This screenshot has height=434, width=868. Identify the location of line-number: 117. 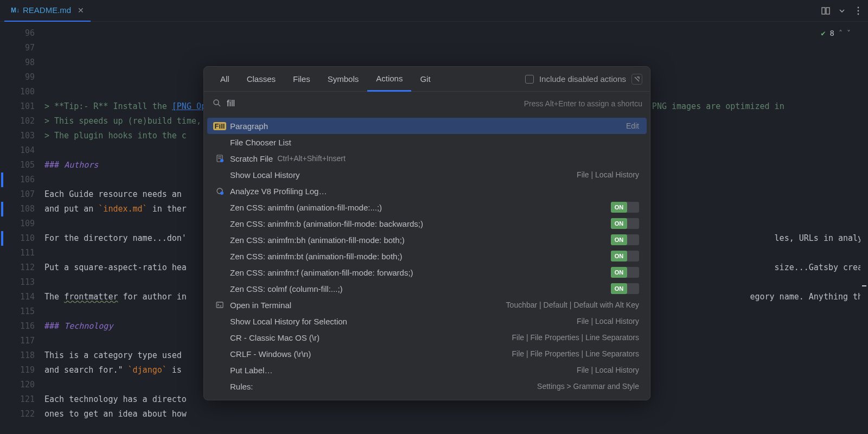
(17, 341).